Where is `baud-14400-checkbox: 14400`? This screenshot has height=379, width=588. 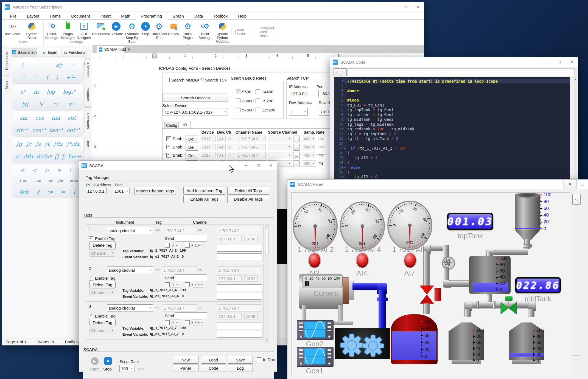 baud-14400-checkbox: 14400 is located at coordinates (265, 92).